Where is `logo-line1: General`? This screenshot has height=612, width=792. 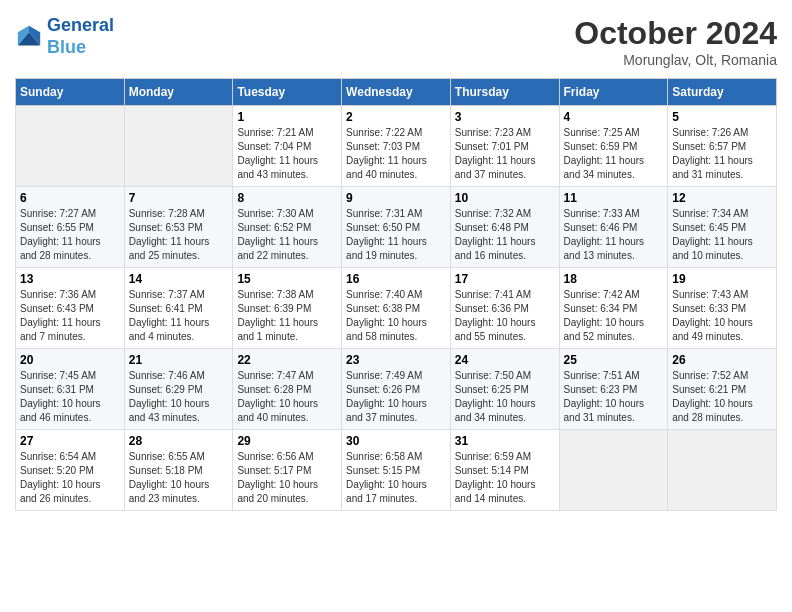
logo-line1: General is located at coordinates (80, 25).